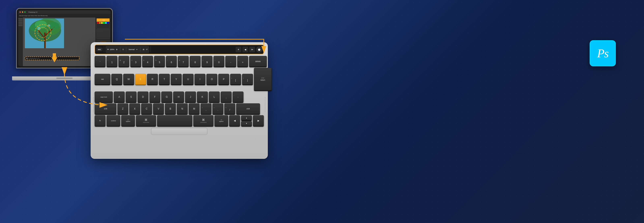 The image size is (644, 223). Describe the element at coordinates (131, 97) in the screenshot. I see `key-s: S` at that location.